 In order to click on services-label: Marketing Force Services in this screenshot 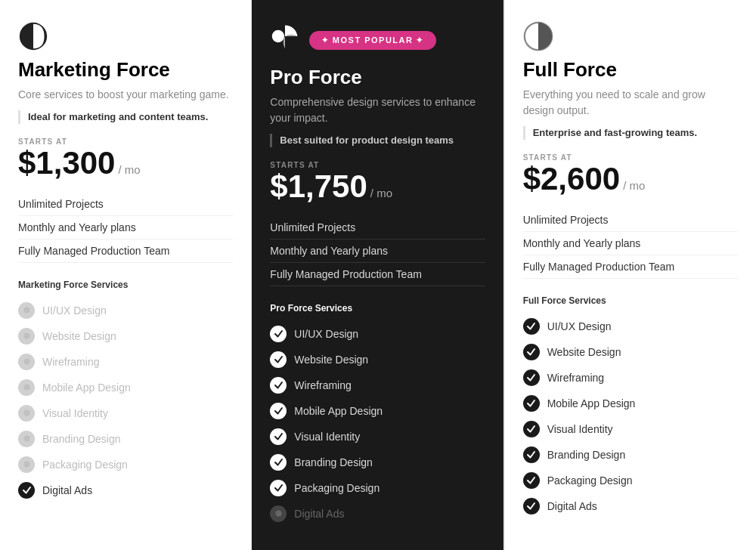, I will do `click(125, 285)`.